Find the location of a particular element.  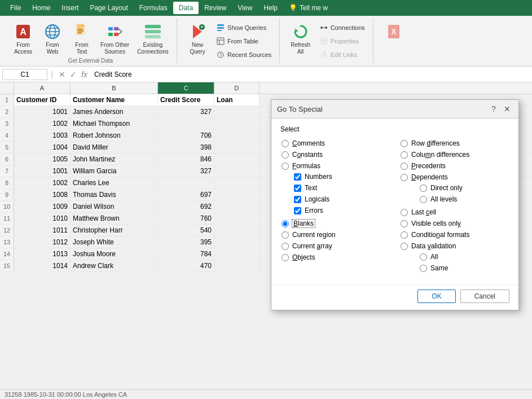

all-levels-option: All levels is located at coordinates (465, 199).